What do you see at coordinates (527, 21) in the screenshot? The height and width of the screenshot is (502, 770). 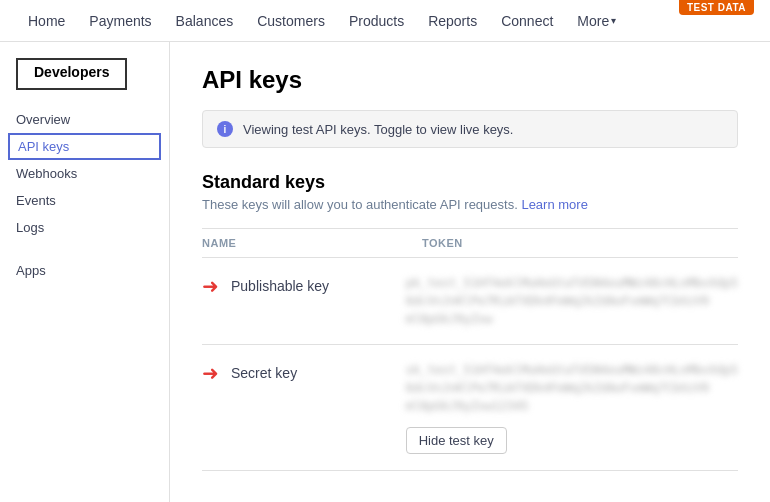 I see `nav-connect: Connect` at bounding box center [527, 21].